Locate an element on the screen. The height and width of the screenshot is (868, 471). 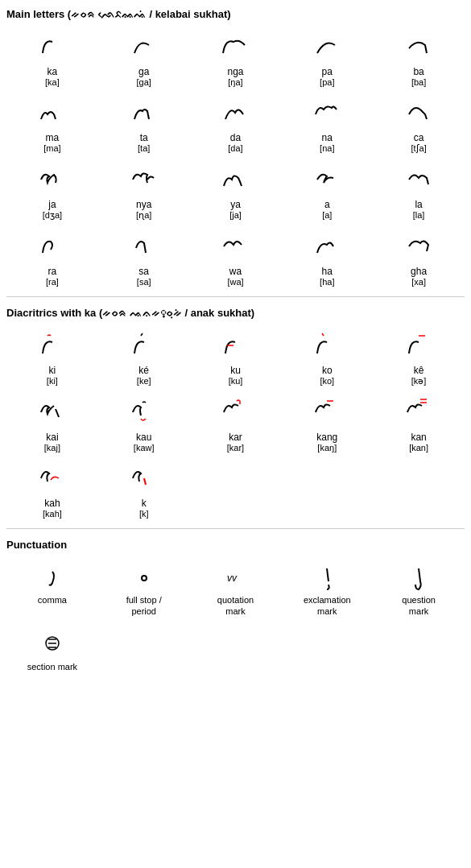
letter-ba: ba [ba] is located at coordinates (419, 58).